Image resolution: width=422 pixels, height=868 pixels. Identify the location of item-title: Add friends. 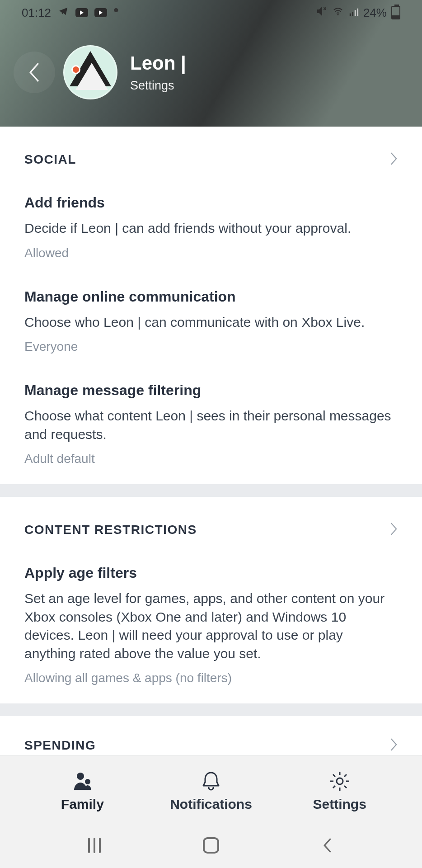
(211, 203).